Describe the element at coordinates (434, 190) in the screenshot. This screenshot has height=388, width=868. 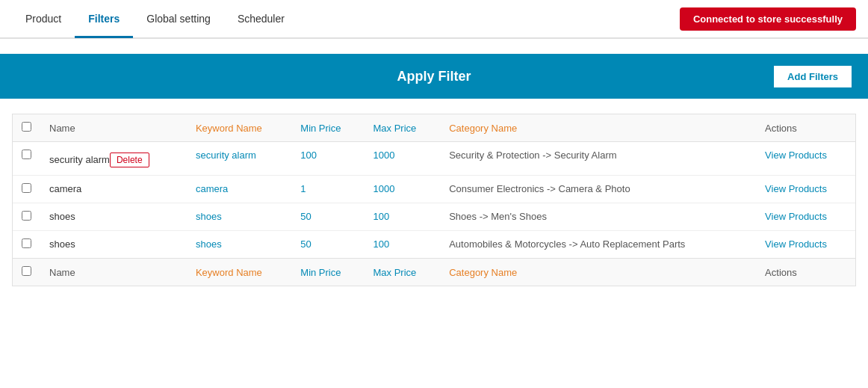
I see `table-row: cameracamera11000Consumer Electronics ->…` at that location.